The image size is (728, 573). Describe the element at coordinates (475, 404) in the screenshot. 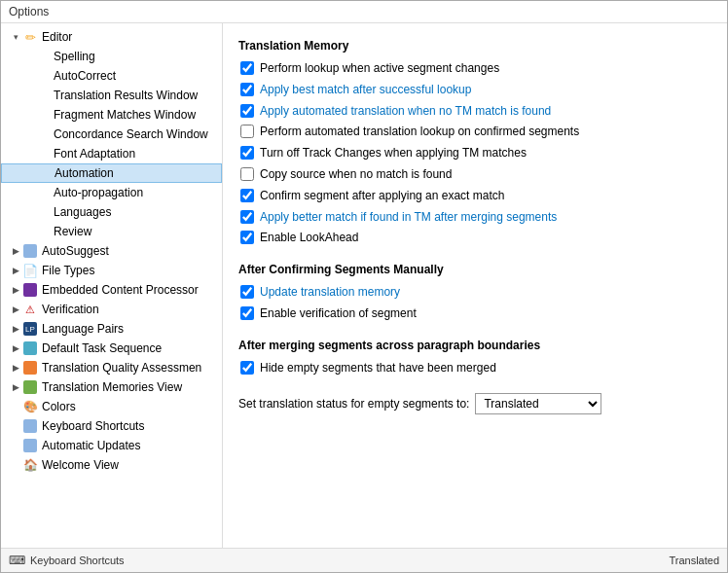

I see `status-row: Set translation status for empty segment…` at that location.